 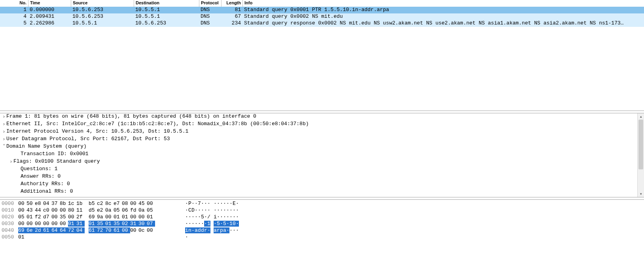 I want to click on details-tree-item: Additional RRs: 0, so click(x=322, y=192).